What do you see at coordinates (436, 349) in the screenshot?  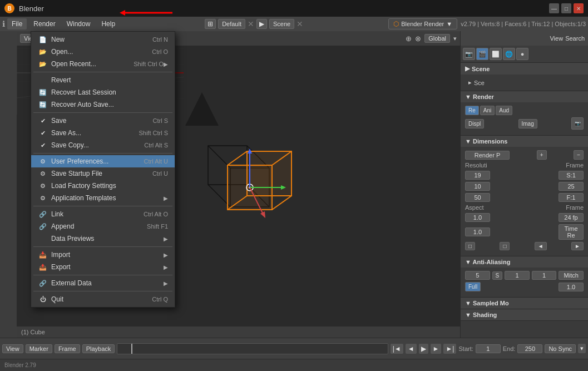 I see `next-frame-btn: ►` at bounding box center [436, 349].